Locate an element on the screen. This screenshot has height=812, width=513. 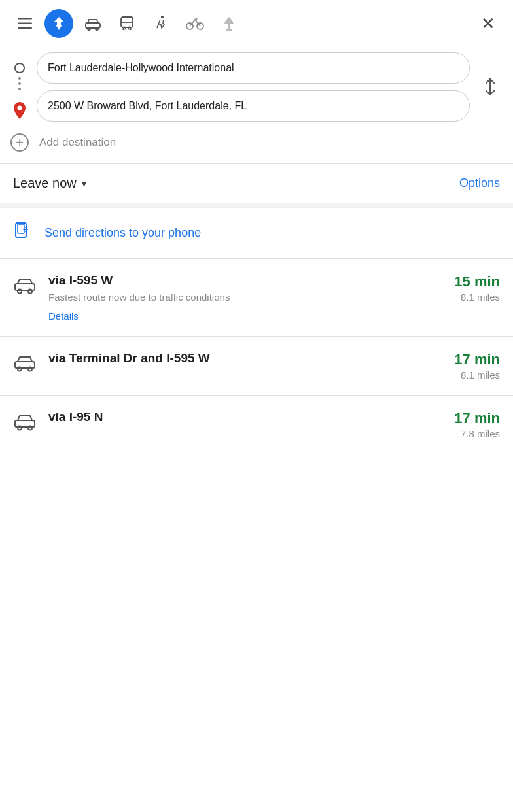
route-desc-1: Fastest route now due to traffic conditi… is located at coordinates (239, 297).